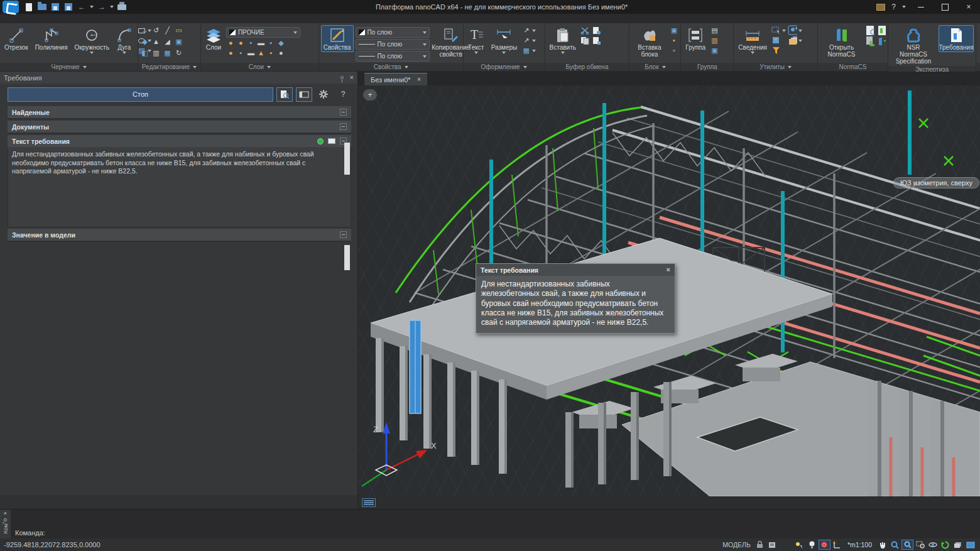 The width and height of the screenshot is (980, 551). Describe the element at coordinates (337, 39) in the screenshot. I see `properties-button: Свойства` at that location.